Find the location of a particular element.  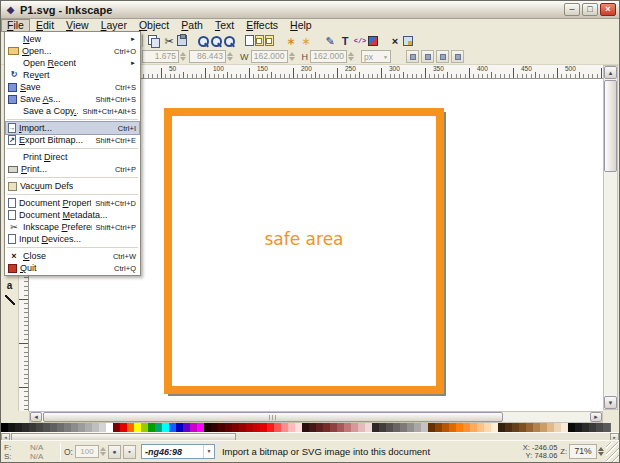

menu-path: Path is located at coordinates (192, 26).